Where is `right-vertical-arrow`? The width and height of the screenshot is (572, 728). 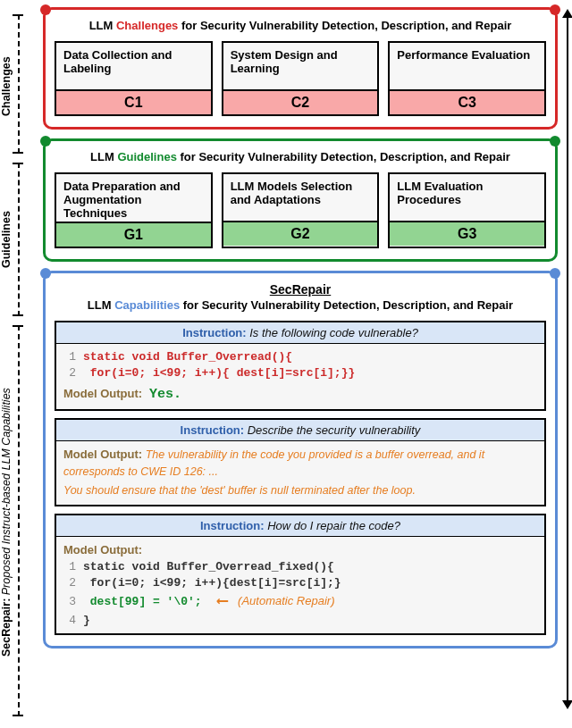
right-vertical-arrow is located at coordinates (568, 359).